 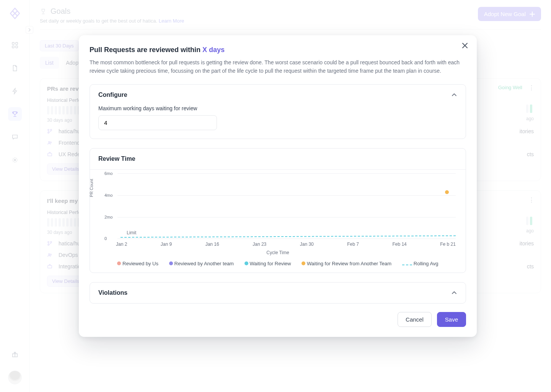 I want to click on cancel-button: Cancel, so click(x=415, y=319).